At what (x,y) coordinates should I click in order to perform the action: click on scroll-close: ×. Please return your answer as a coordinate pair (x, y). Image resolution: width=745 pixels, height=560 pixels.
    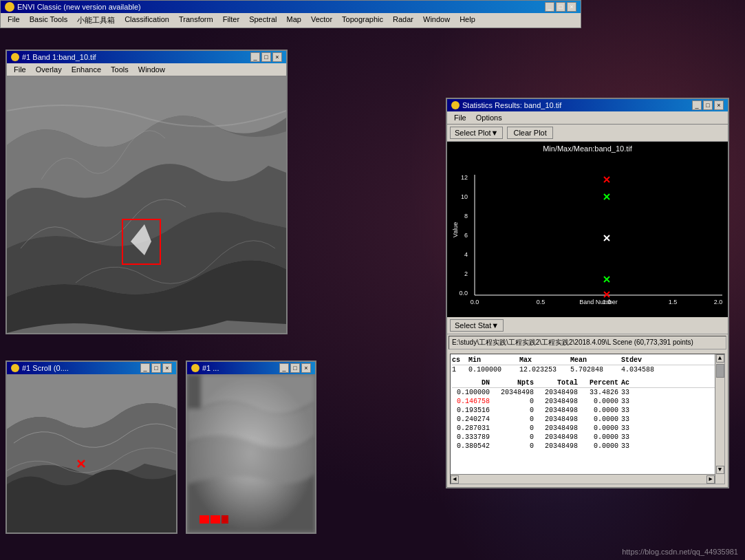
    Looking at the image, I should click on (167, 368).